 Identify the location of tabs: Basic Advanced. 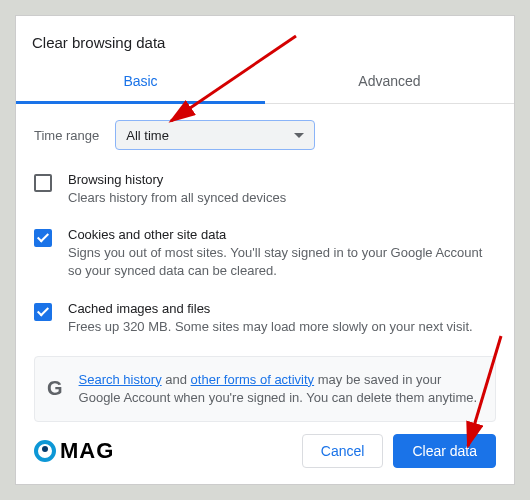
(265, 84).